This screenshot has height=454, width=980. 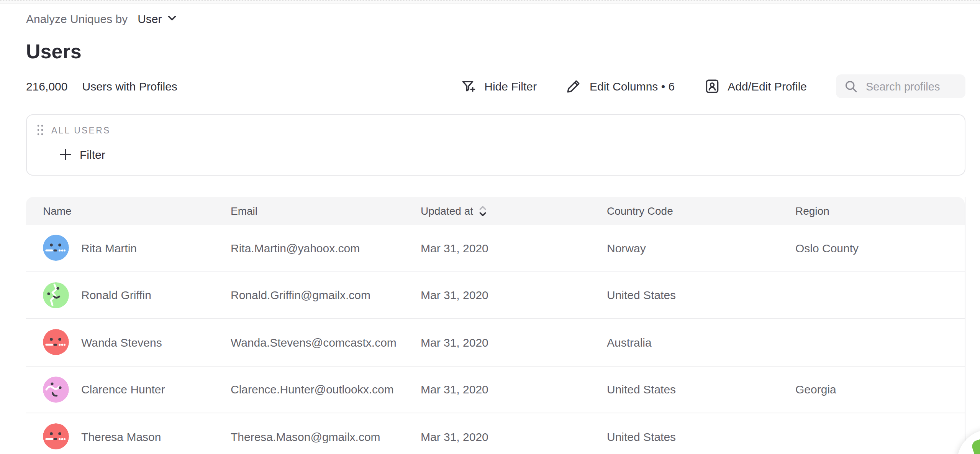 I want to click on add-edit-profile-button: Add/Edit Profile, so click(x=755, y=86).